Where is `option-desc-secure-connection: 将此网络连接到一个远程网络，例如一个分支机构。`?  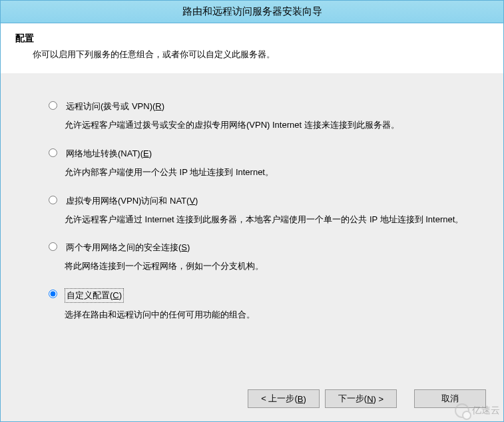 option-desc-secure-connection: 将此网络连接到一个远程网络，例如一个分支机构。 is located at coordinates (266, 266).